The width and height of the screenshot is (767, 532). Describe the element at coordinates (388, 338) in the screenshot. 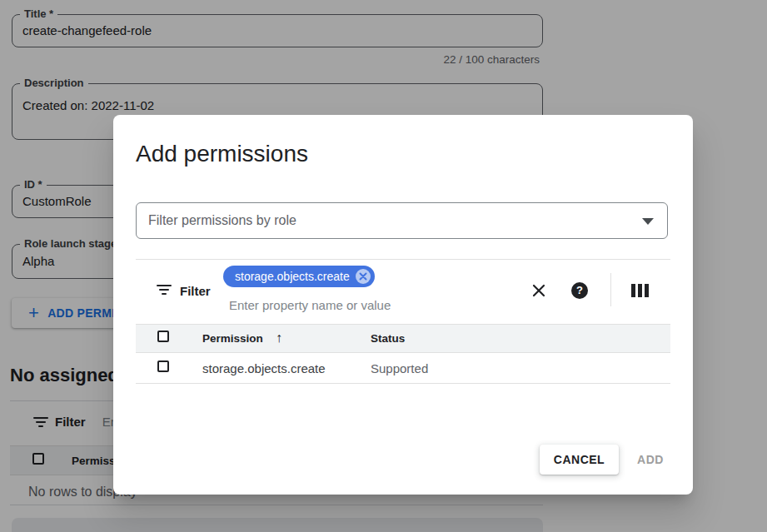

I see `status-column-header: Status` at that location.